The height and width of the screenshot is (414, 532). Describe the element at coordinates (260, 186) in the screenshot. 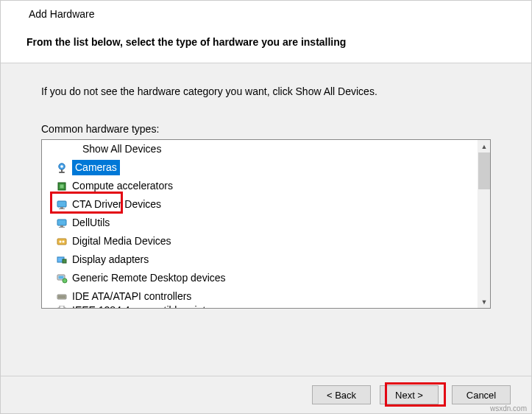

I see `list-item: Compute accelerators` at that location.